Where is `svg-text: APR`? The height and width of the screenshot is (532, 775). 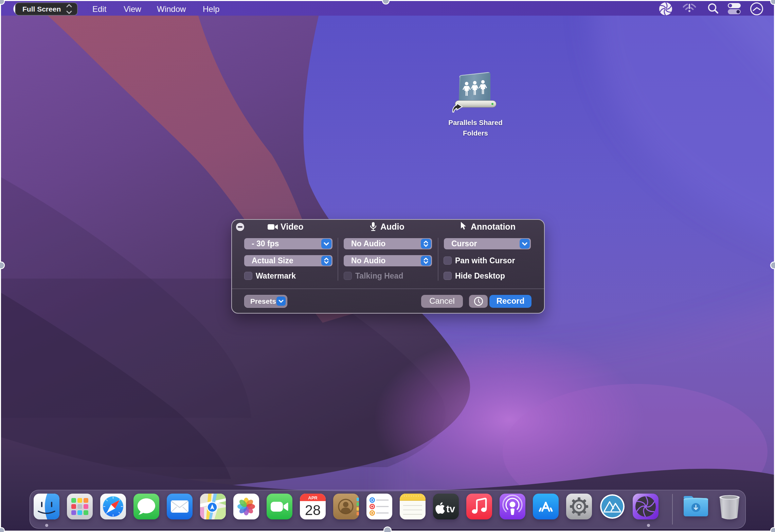
svg-text: APR is located at coordinates (313, 498).